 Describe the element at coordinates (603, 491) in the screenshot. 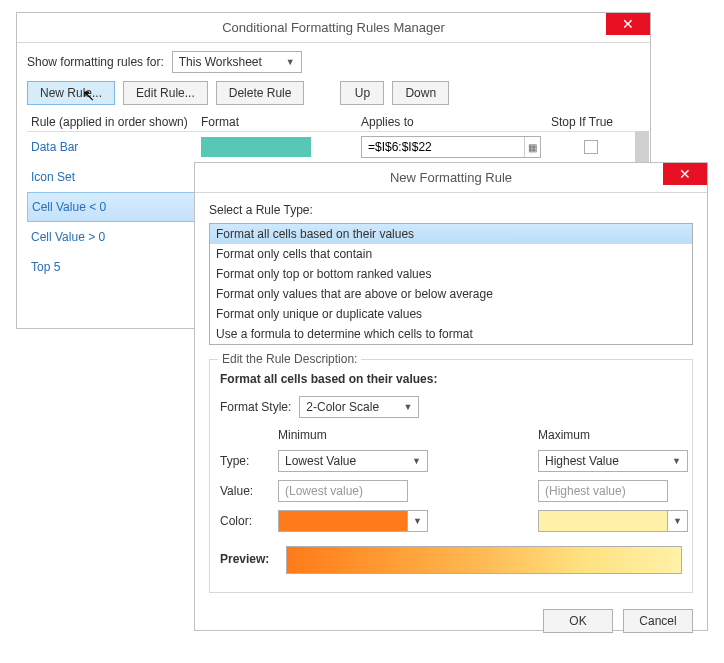

I see `max-value-input: (Highest value)` at that location.